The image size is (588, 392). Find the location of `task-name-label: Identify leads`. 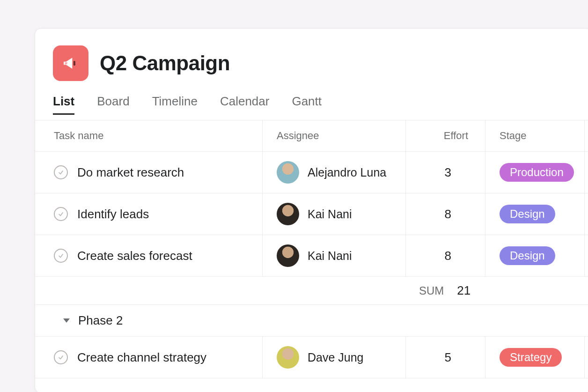

task-name-label: Identify leads is located at coordinates (113, 214).